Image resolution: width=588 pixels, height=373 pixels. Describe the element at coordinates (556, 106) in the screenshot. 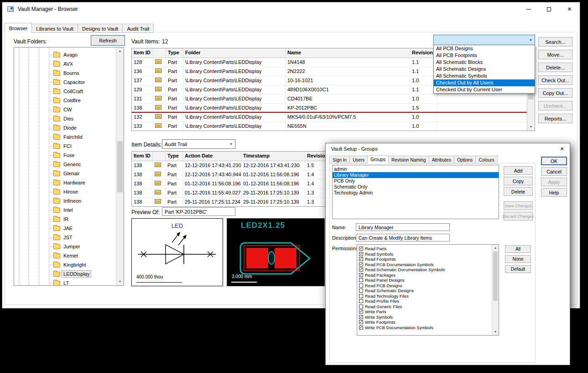

I see `action-button: Uncheck...` at that location.